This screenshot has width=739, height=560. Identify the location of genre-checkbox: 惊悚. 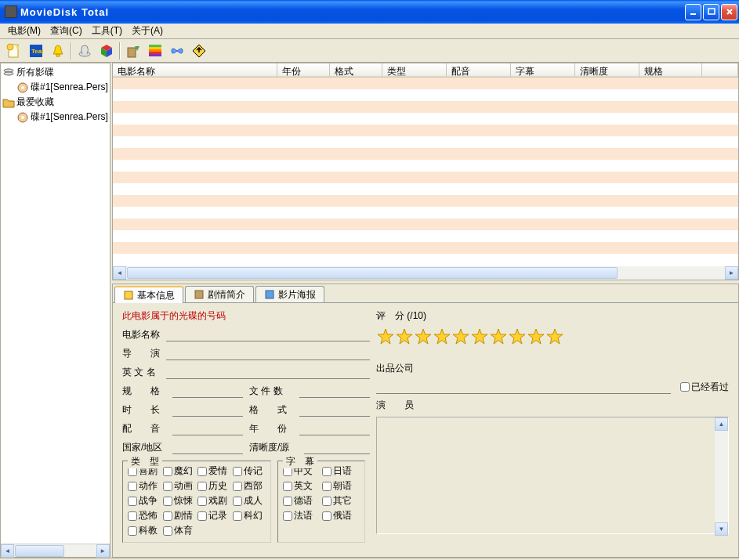
(180, 501).